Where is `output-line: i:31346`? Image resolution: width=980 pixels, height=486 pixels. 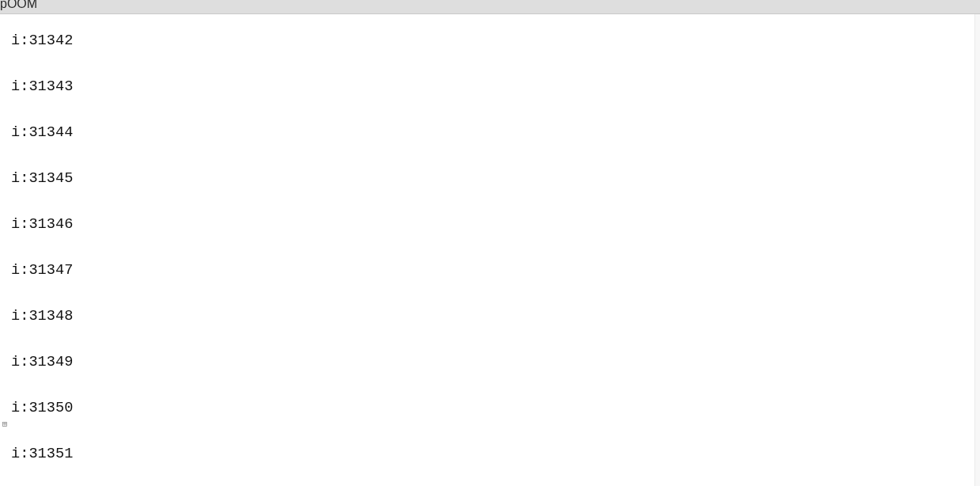 output-line: i:31346 is located at coordinates (496, 225).